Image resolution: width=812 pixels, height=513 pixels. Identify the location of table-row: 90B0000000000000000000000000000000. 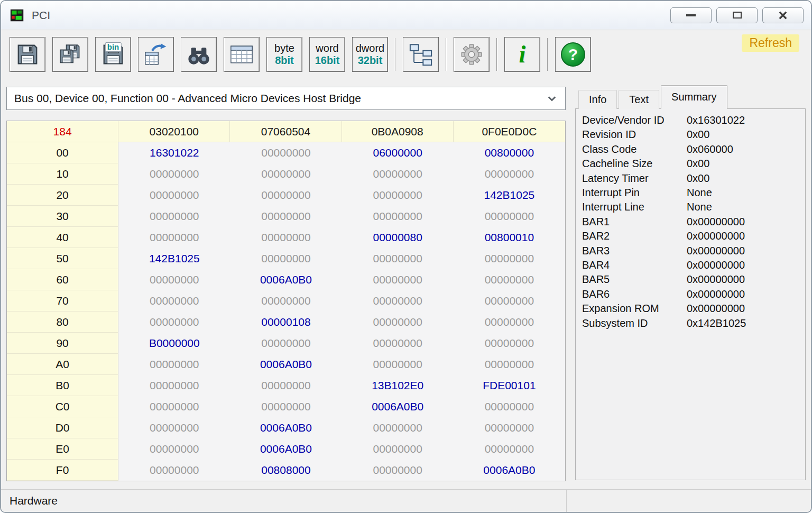
(286, 343).